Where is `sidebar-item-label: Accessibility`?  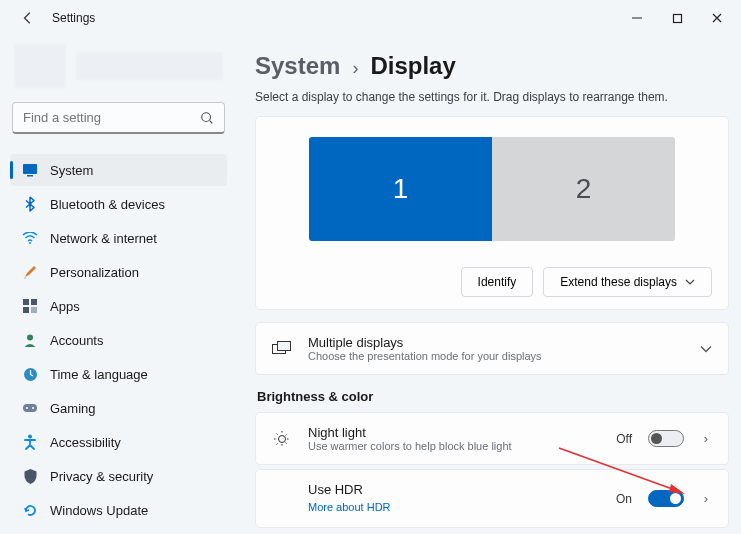 sidebar-item-label: Accessibility is located at coordinates (86, 442).